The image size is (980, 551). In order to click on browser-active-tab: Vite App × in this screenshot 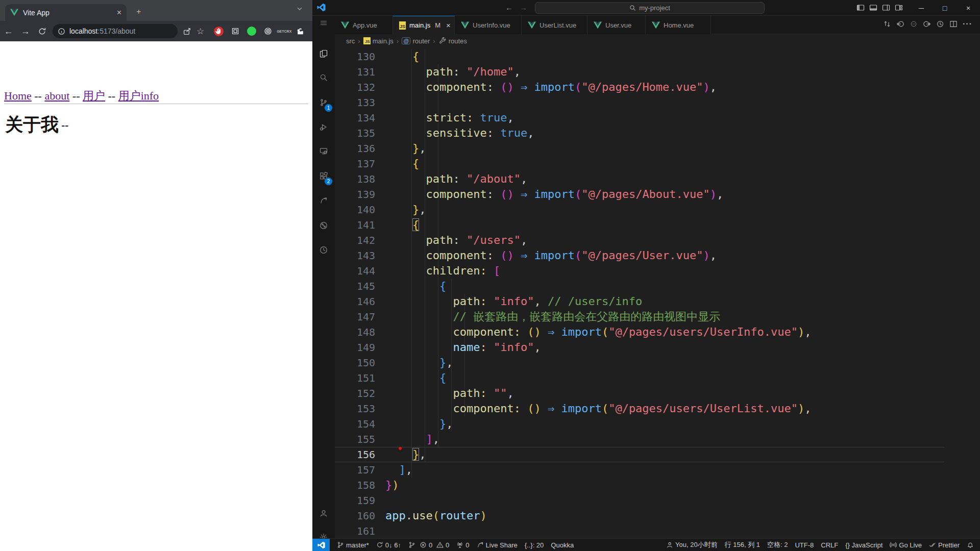, I will do `click(66, 12)`.